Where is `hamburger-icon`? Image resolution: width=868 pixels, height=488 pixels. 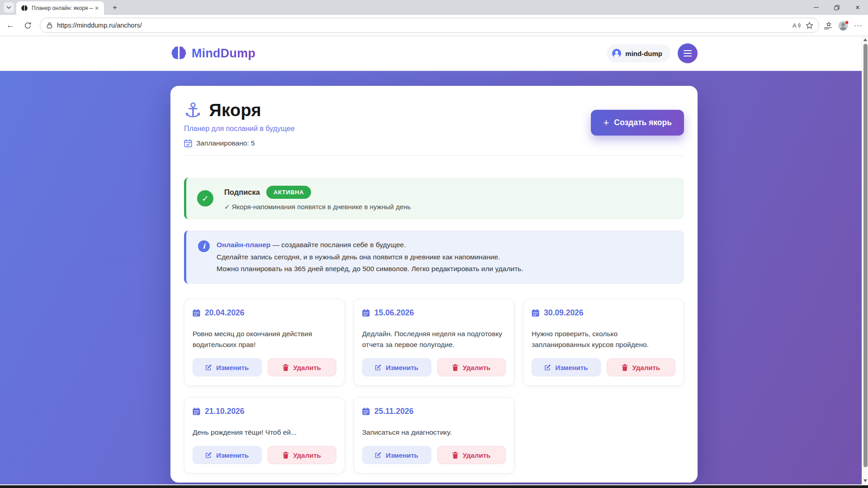
hamburger-icon is located at coordinates (688, 51).